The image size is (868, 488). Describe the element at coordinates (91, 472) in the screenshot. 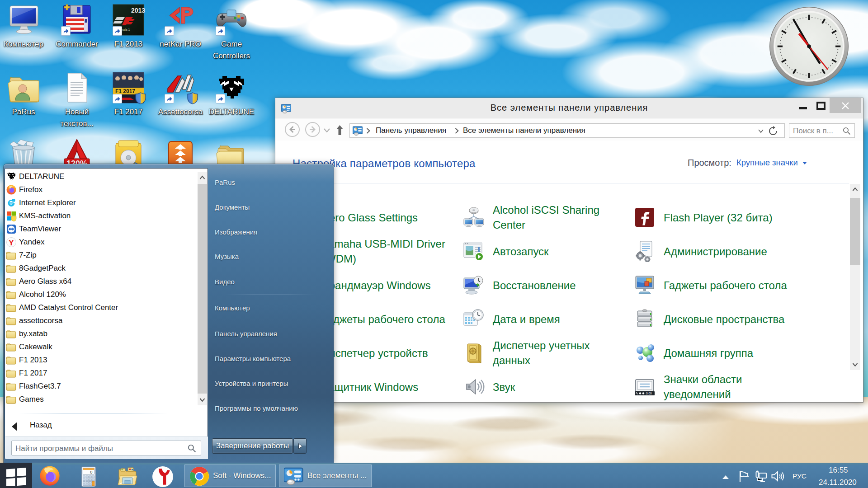

I see `svg-text: 0` at that location.